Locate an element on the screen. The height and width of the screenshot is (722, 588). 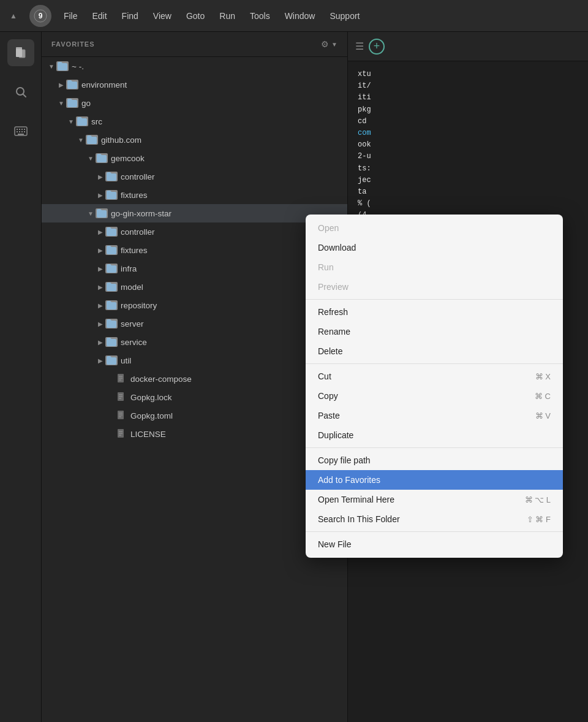
menu-run: Run is located at coordinates (227, 16).